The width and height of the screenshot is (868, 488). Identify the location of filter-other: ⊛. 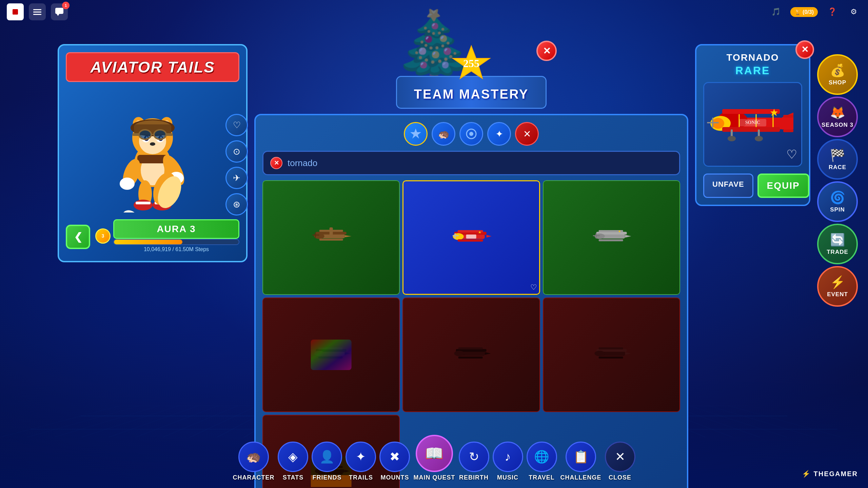
(237, 204).